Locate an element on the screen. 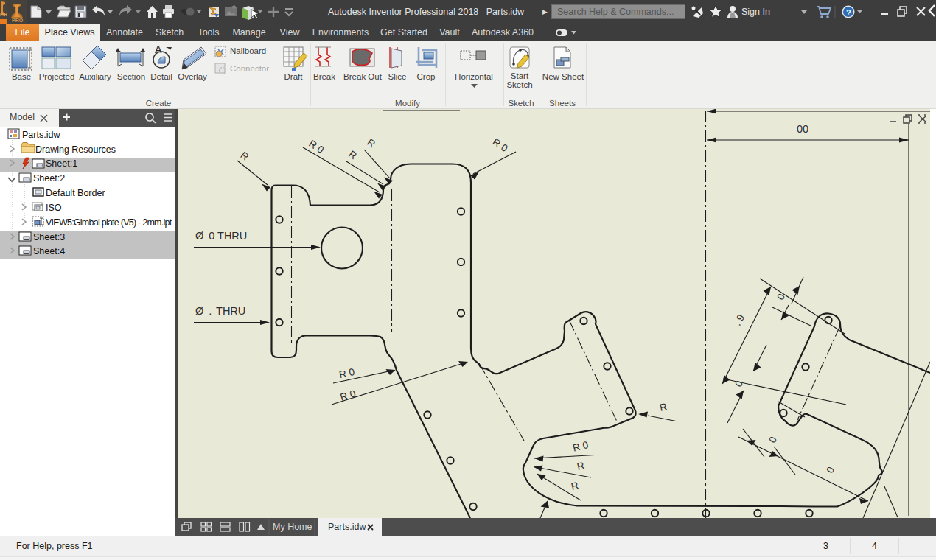 The width and height of the screenshot is (936, 560). svg-text: Ø . THRU is located at coordinates (220, 311).